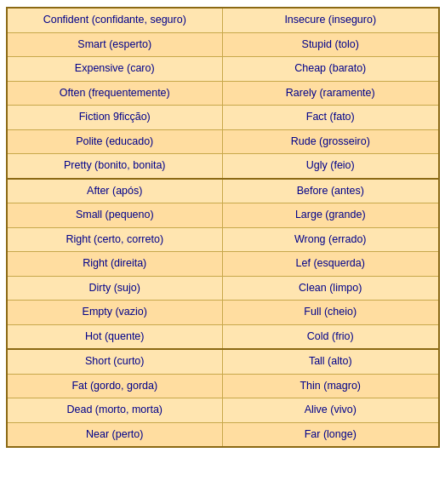  Describe the element at coordinates (330, 142) in the screenshot. I see `cell-right: Rude (grosseiro)` at that location.